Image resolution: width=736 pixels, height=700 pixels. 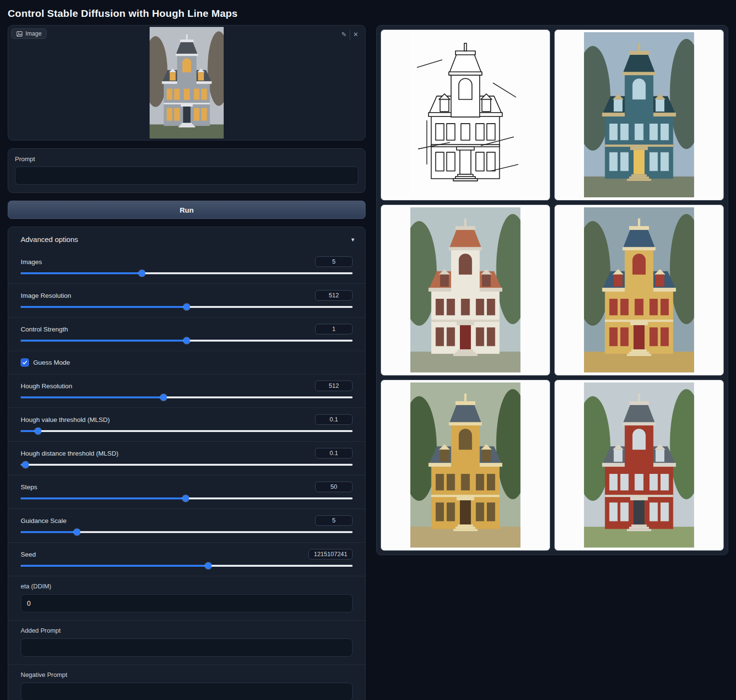 What do you see at coordinates (187, 682) in the screenshot?
I see `negative-prompt-row: Negative Prompt` at bounding box center [187, 682].